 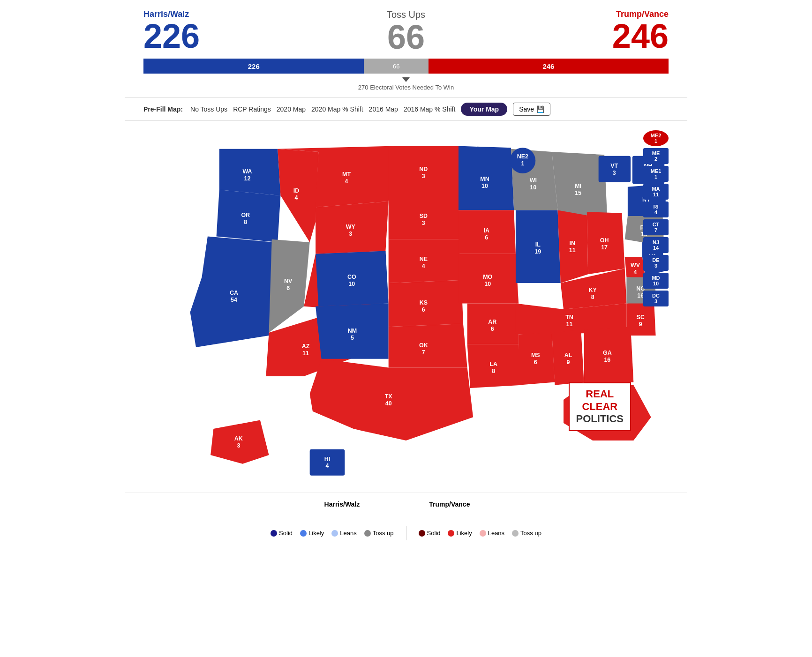 I want to click on toss-section: Toss Ups 66, so click(x=406, y=32).